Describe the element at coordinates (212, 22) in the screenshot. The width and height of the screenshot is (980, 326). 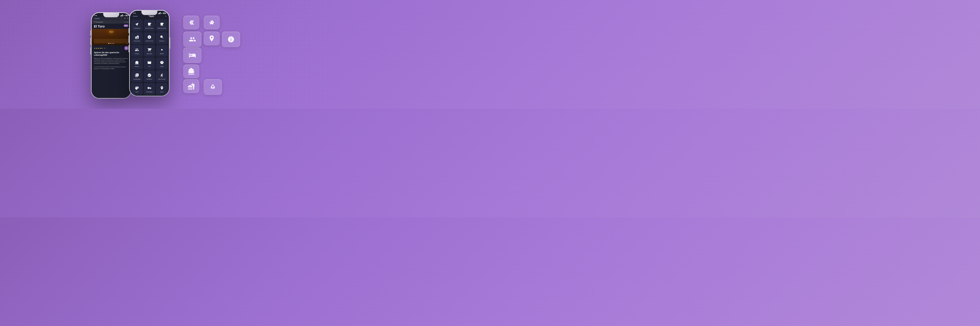
I see `card-dog` at that location.